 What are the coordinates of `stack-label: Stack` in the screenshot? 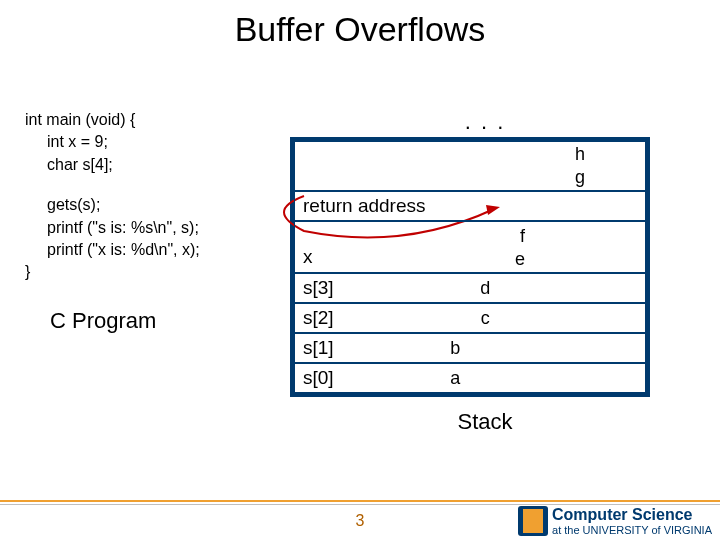 It's located at (485, 422).